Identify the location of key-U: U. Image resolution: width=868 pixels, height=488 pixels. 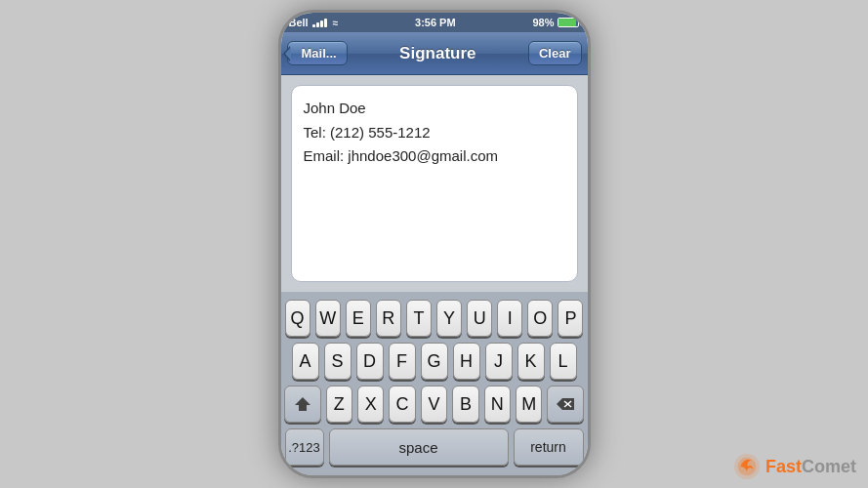
(479, 318).